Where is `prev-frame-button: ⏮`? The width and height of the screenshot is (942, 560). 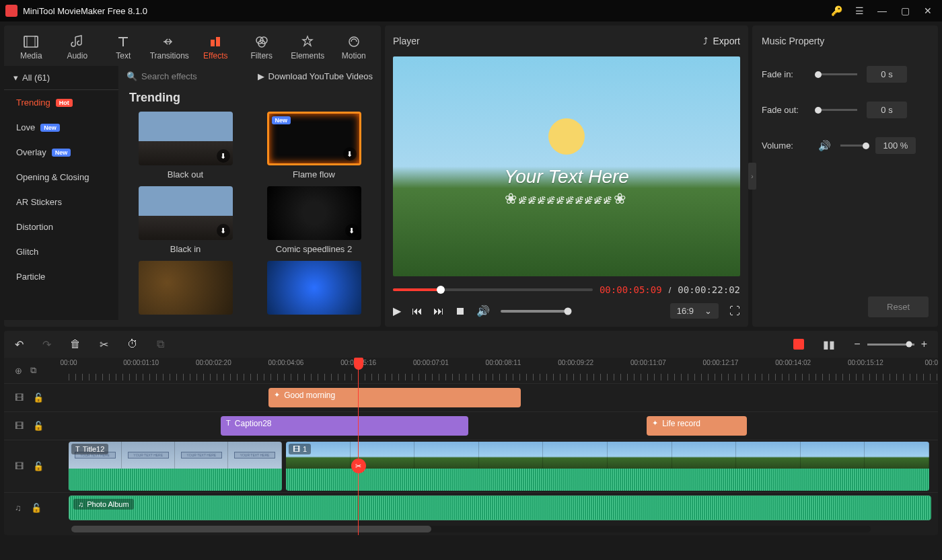 prev-frame-button: ⏮ is located at coordinates (417, 311).